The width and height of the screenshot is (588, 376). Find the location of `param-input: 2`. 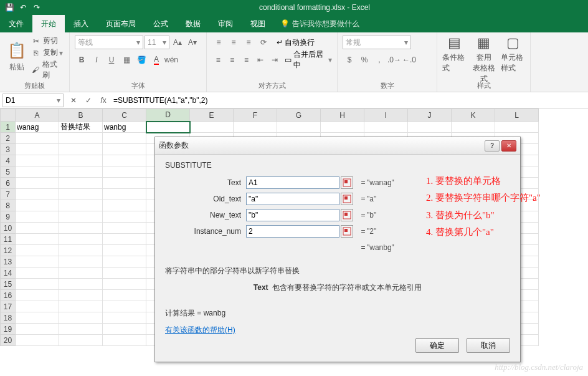

param-input: 2 is located at coordinates (293, 231).